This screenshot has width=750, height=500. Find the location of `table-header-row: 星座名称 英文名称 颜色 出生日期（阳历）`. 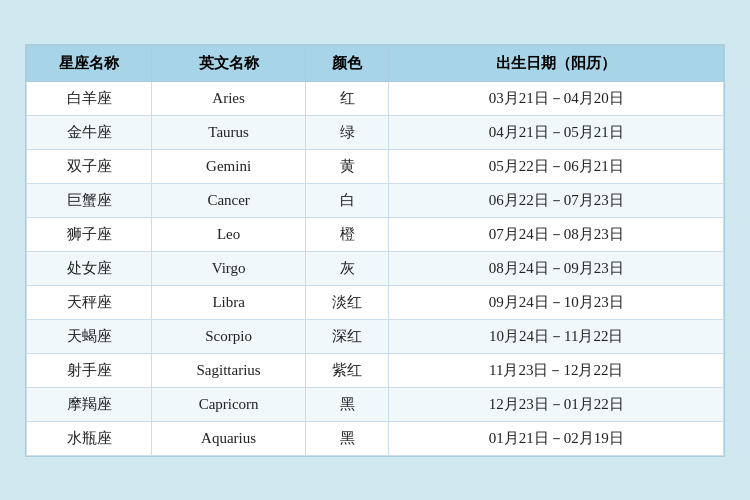

table-header-row: 星座名称 英文名称 颜色 出生日期（阳历） is located at coordinates (376, 63).